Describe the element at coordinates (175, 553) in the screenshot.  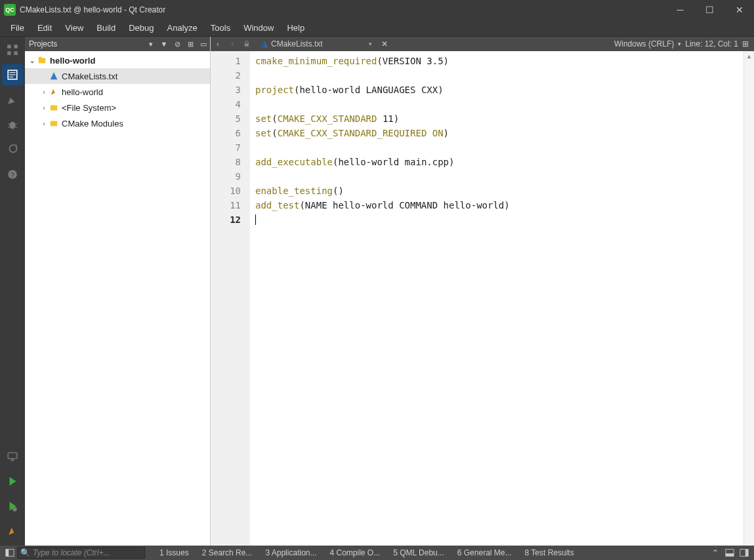
I see `output-tab: 1 Issues` at that location.